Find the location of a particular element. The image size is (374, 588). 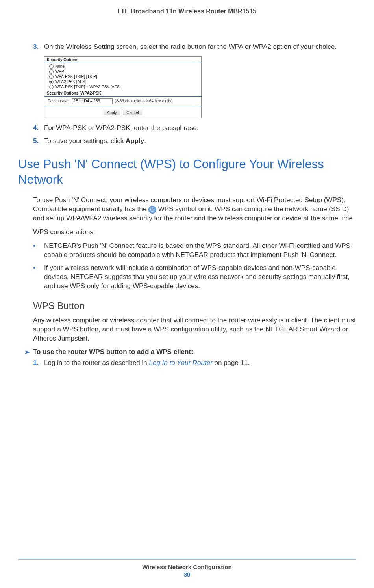

security-options-list: None WEP WPA-PSK [TKIP] [TKIP] WPA2-PSK … is located at coordinates (123, 76).